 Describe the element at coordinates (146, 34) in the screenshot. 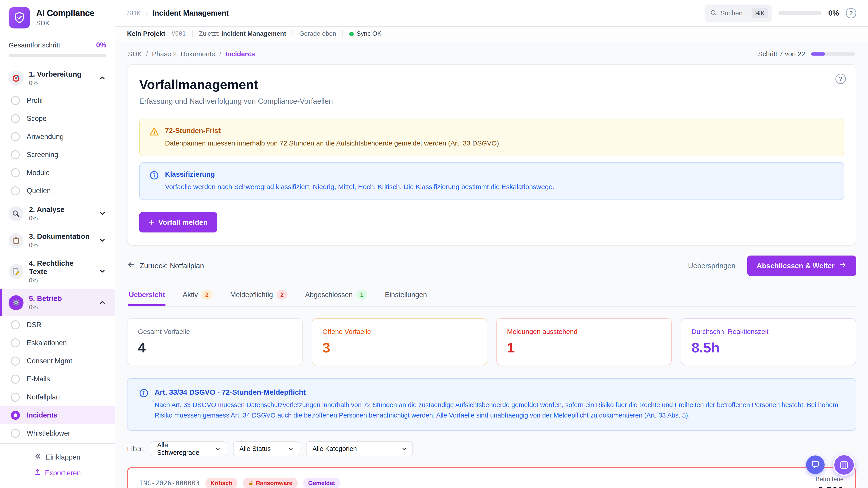

I see `project-name: Kein Projekt` at that location.